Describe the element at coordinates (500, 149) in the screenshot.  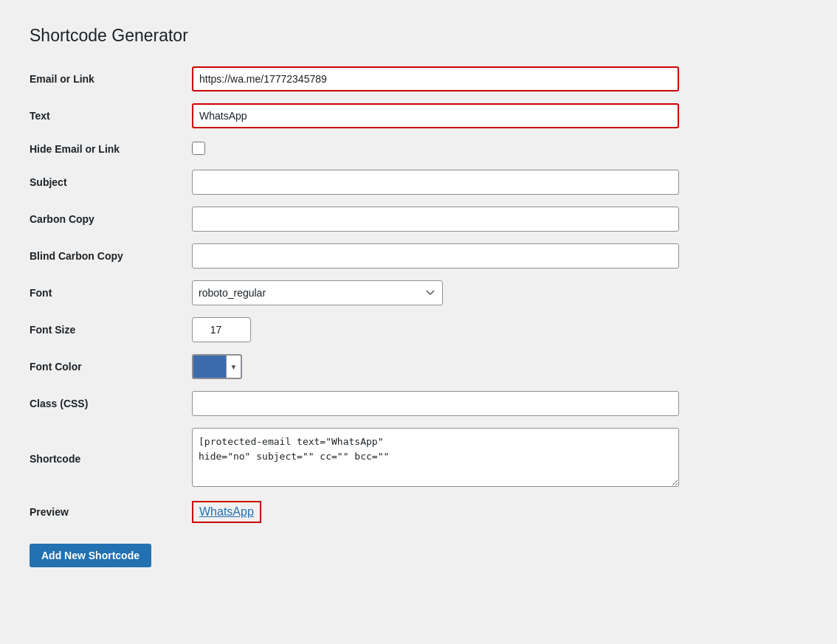
I see `hide-email-cell` at that location.